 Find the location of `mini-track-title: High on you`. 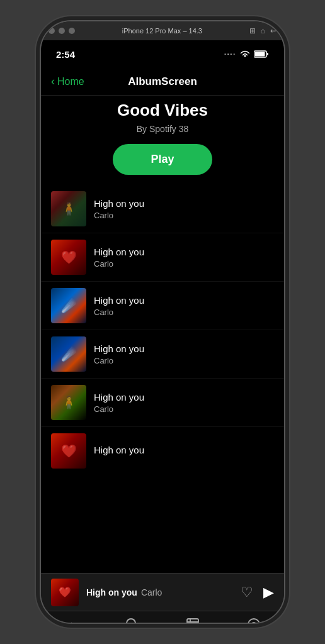

mini-track-title: High on you is located at coordinates (112, 592).